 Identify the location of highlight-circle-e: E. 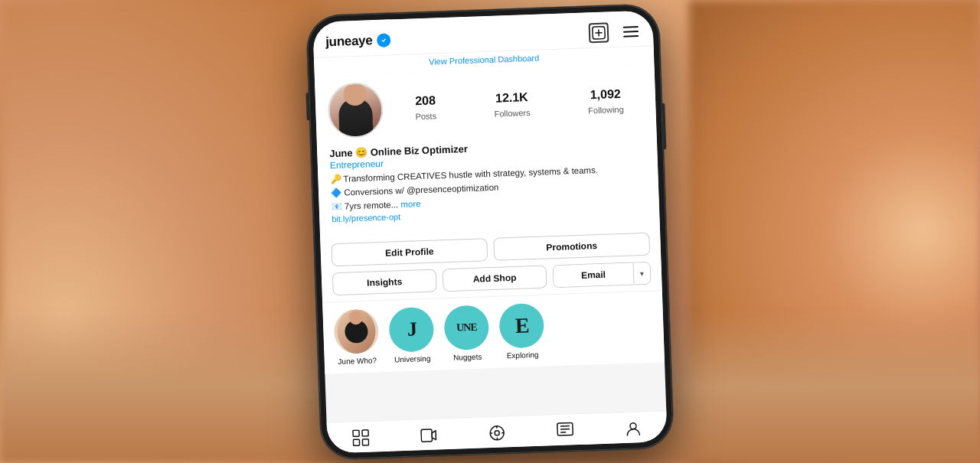
(521, 325).